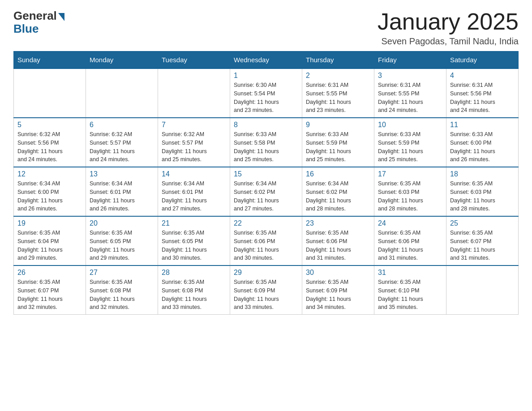  Describe the element at coordinates (194, 290) in the screenshot. I see `calendar-cell: 28Sunrise: 6:35 AM Sunset: 6:08 PM Dayli…` at that location.